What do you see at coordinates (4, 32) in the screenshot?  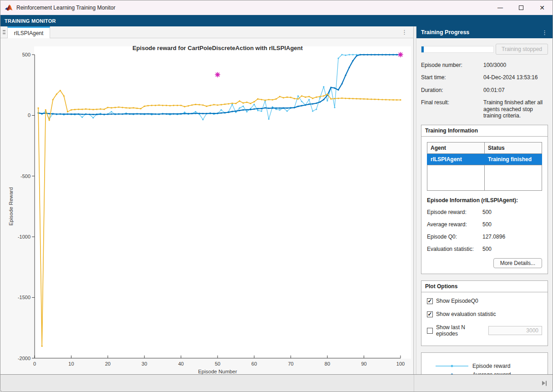 I see `tab-list-icon` at bounding box center [4, 32].